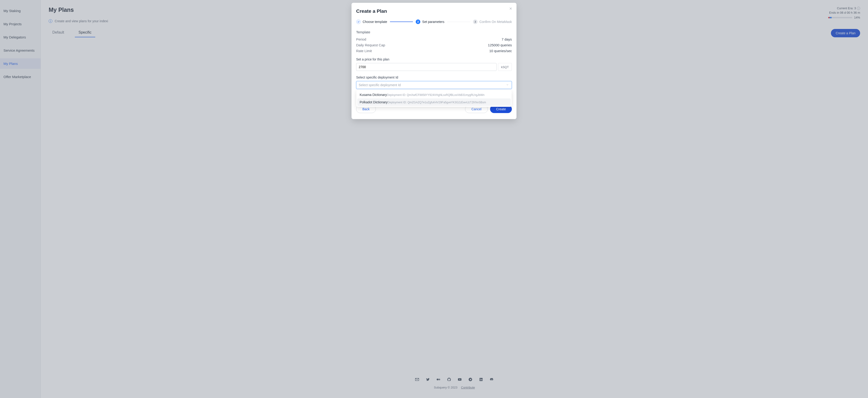 The width and height of the screenshot is (868, 398). I want to click on chevron-down-icon, so click(507, 85).